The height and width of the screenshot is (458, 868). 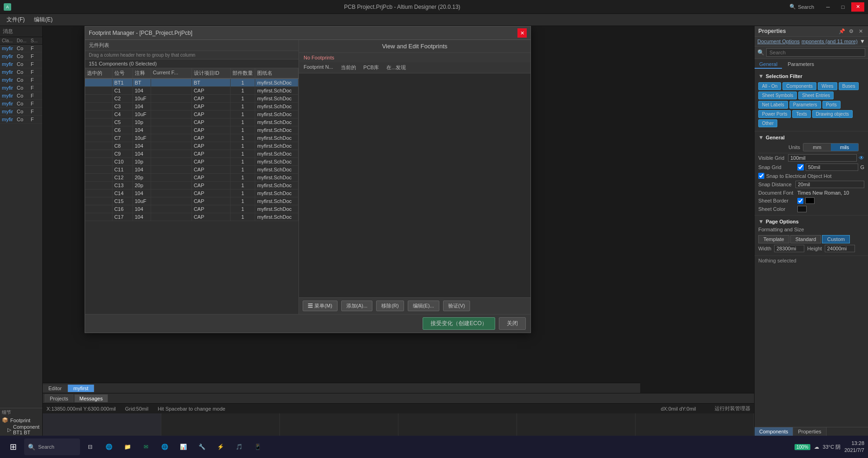 What do you see at coordinates (55, 388) in the screenshot?
I see `tab-editor: Editor` at bounding box center [55, 388].